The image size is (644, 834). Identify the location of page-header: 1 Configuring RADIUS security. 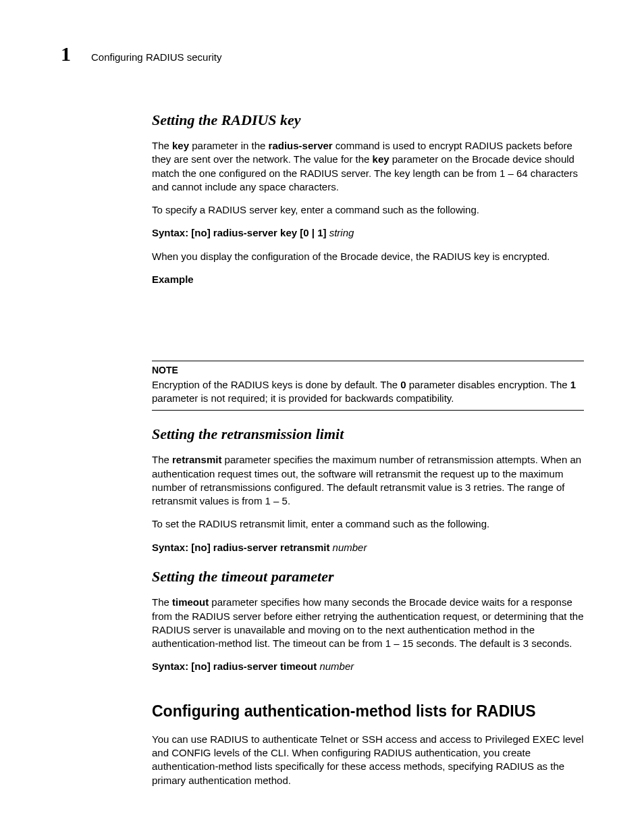
(322, 54).